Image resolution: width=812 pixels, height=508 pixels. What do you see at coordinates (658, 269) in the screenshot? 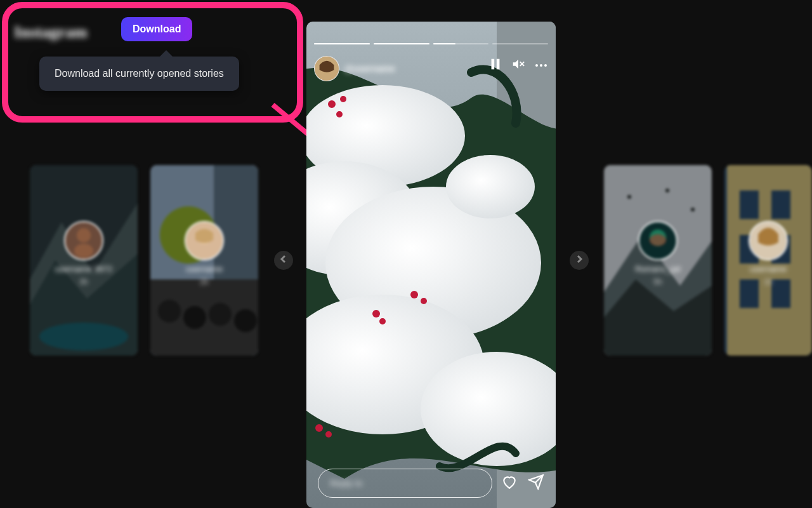
I see `preview-username: Romans_jail` at bounding box center [658, 269].